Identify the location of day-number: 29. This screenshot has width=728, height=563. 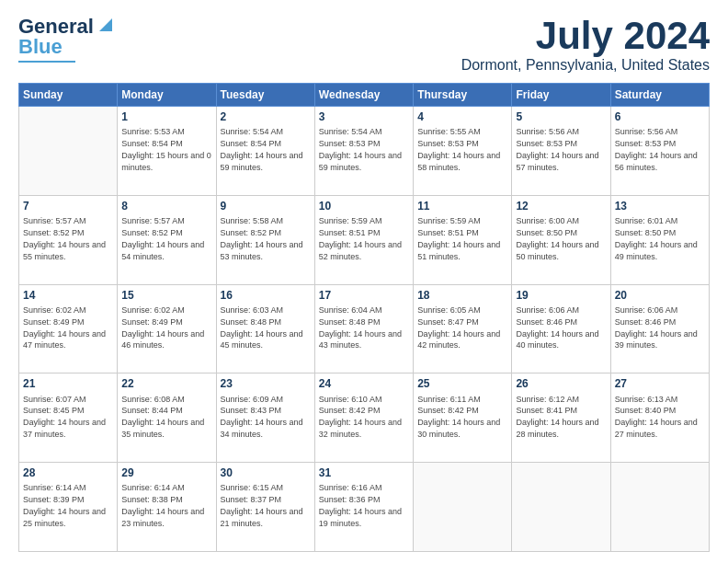
(166, 473).